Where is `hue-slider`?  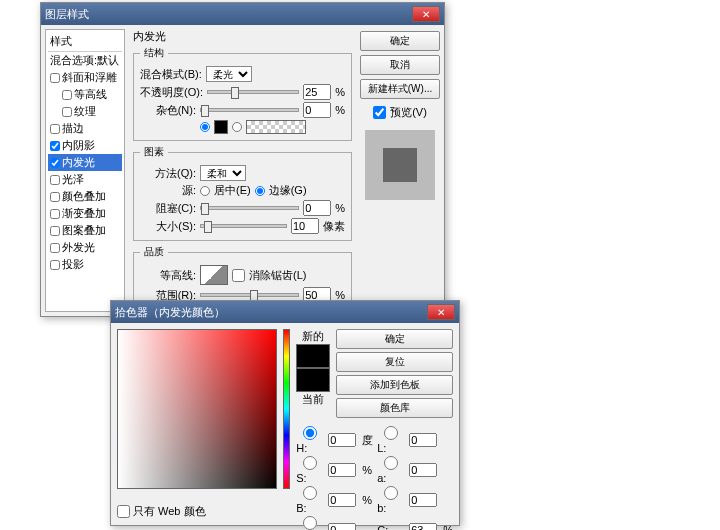
hue-slider is located at coordinates (286, 409).